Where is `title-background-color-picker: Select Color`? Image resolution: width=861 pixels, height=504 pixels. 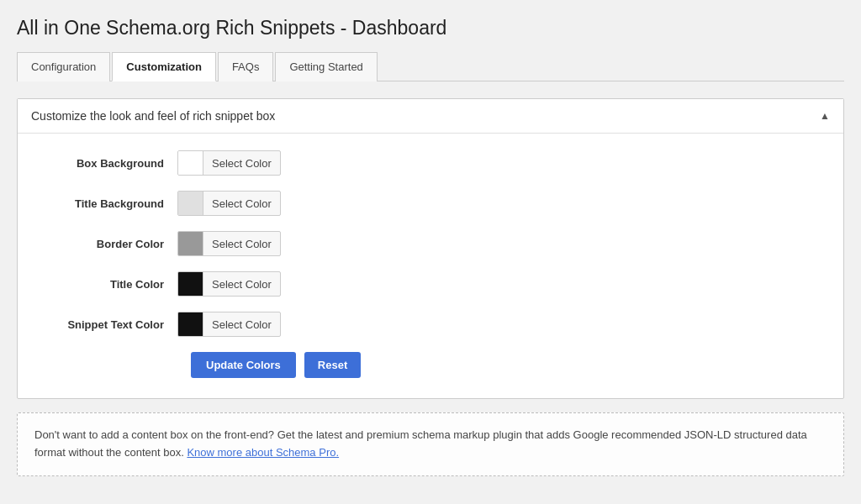 title-background-color-picker: Select Color is located at coordinates (229, 203).